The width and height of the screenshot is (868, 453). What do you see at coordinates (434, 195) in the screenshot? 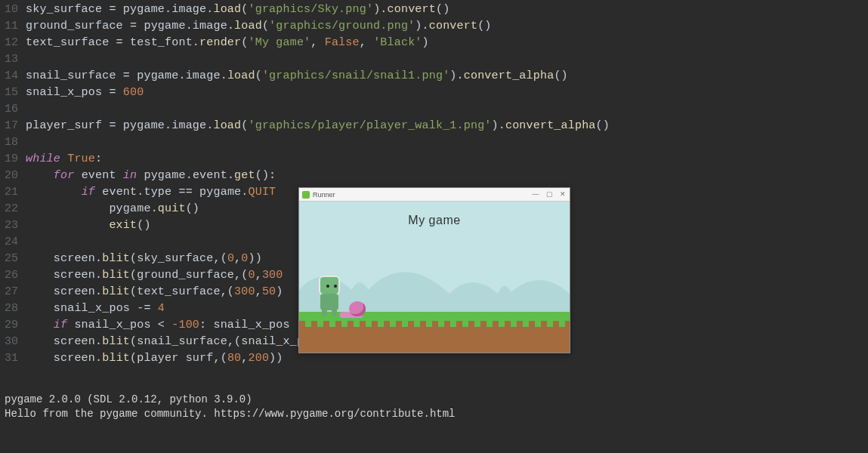
I see `window-titlebar: Runner — ▢ ✕` at bounding box center [434, 195].